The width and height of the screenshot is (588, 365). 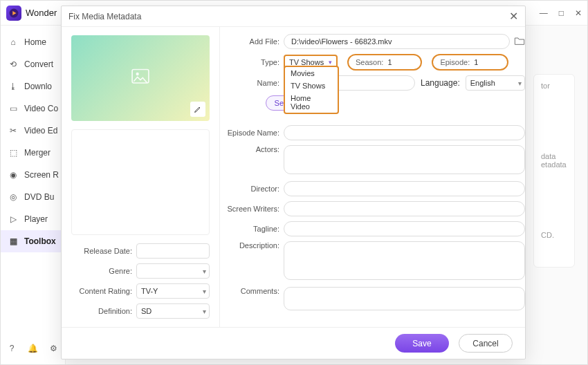 What do you see at coordinates (422, 343) in the screenshot?
I see `save-button: Save` at bounding box center [422, 343].